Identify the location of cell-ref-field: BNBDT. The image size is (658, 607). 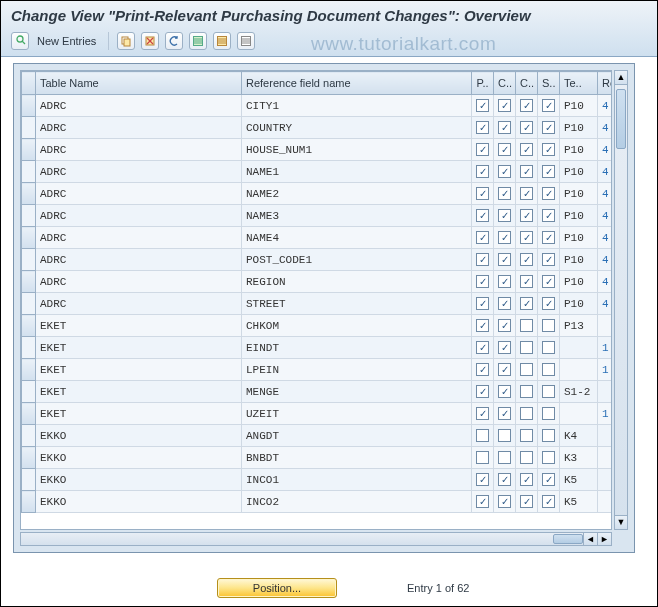
(357, 458).